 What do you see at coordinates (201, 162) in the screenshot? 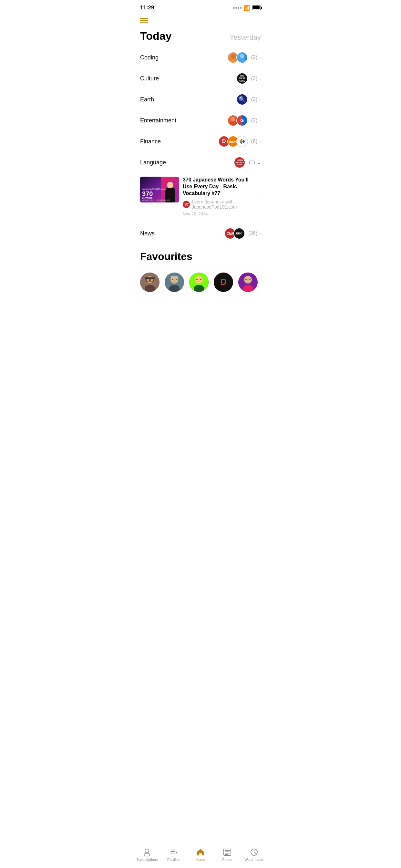
I see `category-row-language: Language LEARNJAPANESEFREE (1) ⌄` at bounding box center [201, 162].